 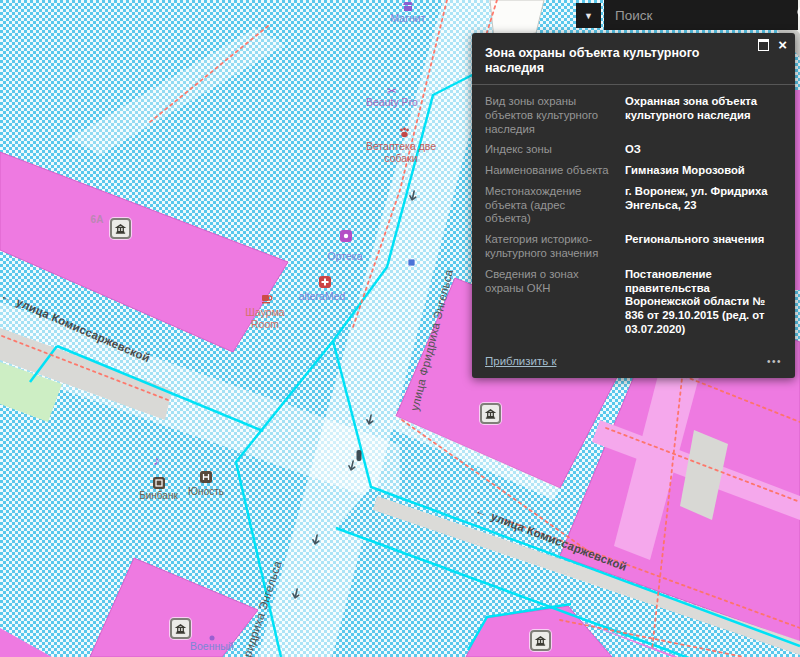 I want to click on field-label: Местонахождение объекта (адрес объекта), so click(x=549, y=206).